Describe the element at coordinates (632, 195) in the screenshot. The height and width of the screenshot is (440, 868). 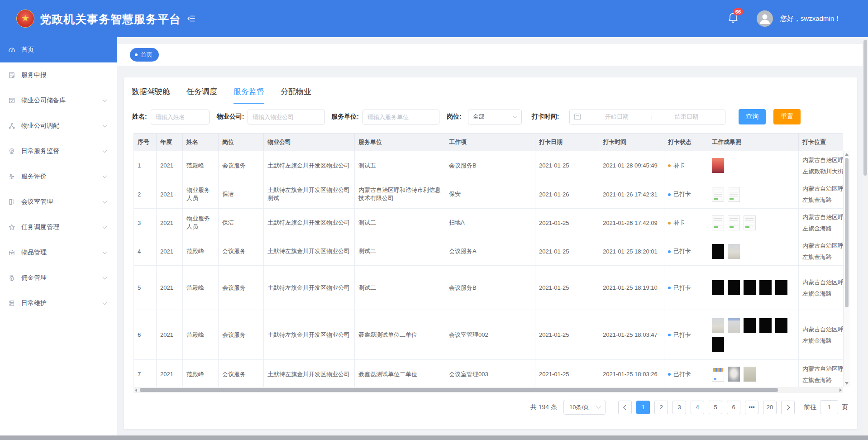
I see `cell-time: 2021-01-26 17:42:31` at that location.